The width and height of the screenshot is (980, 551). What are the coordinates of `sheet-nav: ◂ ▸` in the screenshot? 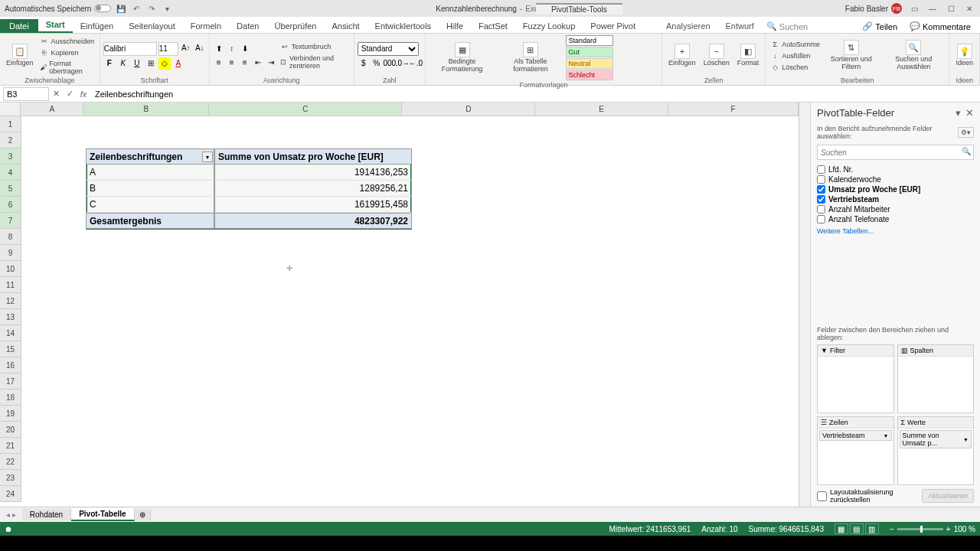 It's located at (11, 514).